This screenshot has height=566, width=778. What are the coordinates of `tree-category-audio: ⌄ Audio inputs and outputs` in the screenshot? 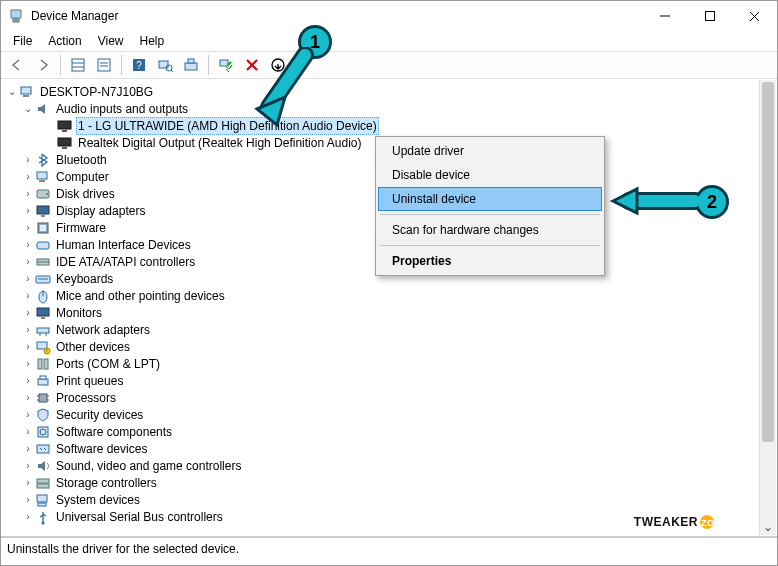 It's located at (389, 108).